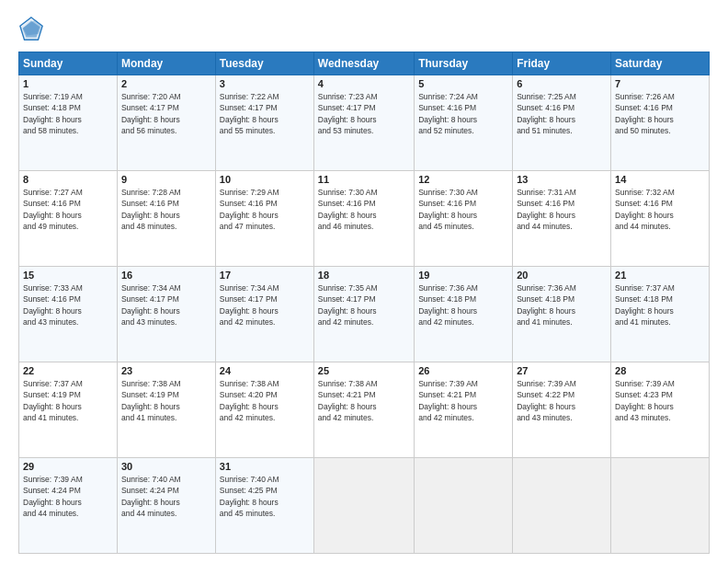  Describe the element at coordinates (660, 210) in the screenshot. I see `day-info: Sunrise: 7:32 AMSunset: 4:16 PMDaylight:…` at that location.